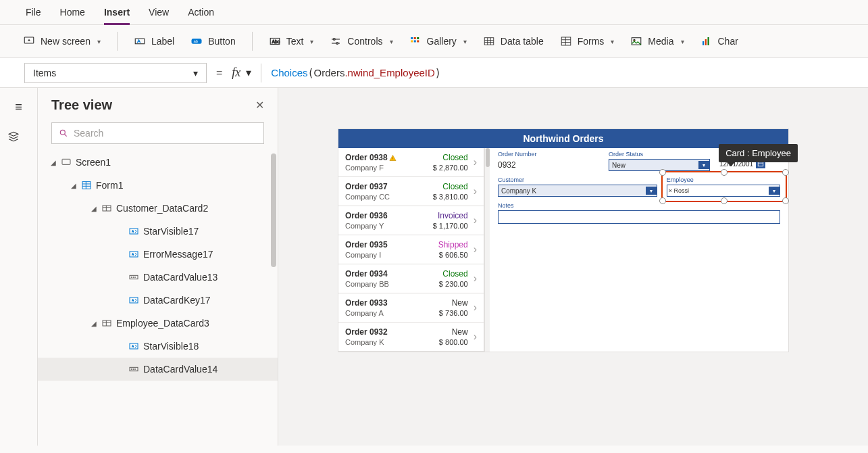 This screenshot has width=868, height=453. Describe the element at coordinates (723, 191) in the screenshot. I see `employee-dropdown: × Rossi▾` at that location.